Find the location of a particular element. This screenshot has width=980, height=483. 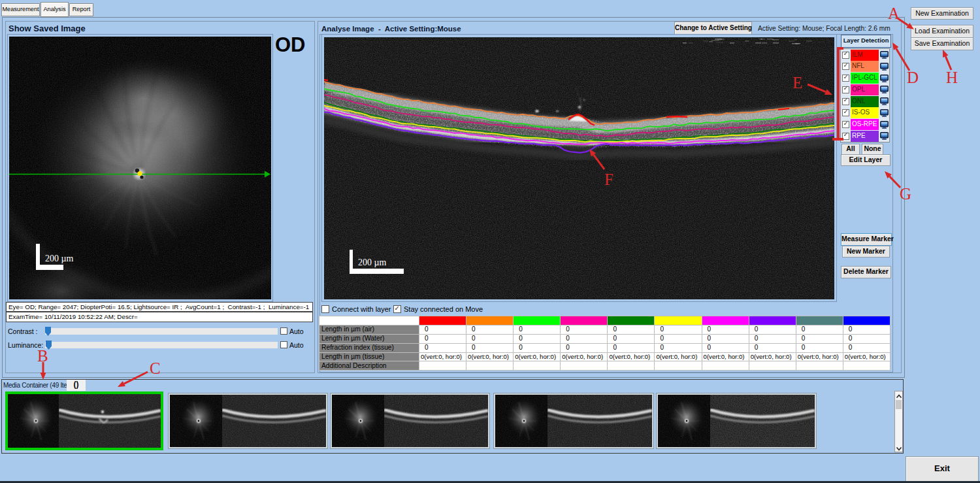

svg-text: B is located at coordinates (43, 356).